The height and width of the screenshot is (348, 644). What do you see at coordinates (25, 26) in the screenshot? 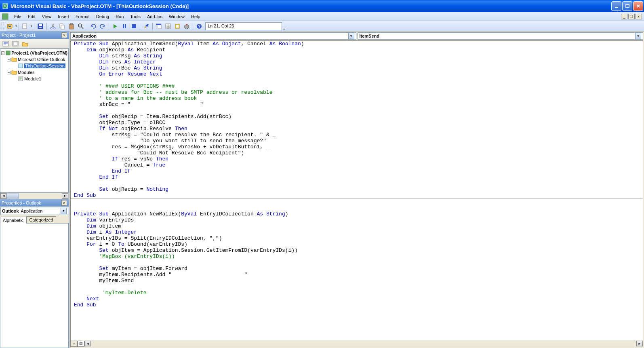
I see `insert-module-button` at bounding box center [25, 26].